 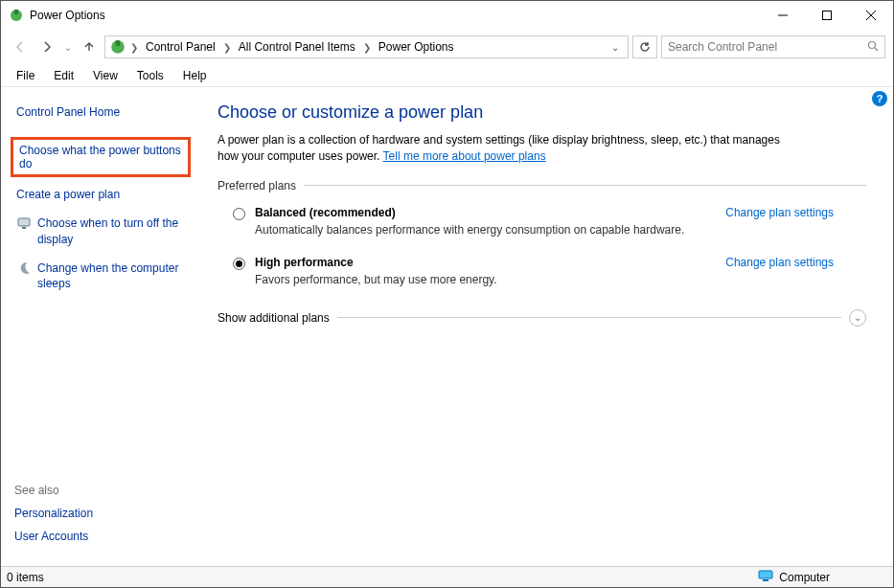 What do you see at coordinates (773, 47) in the screenshot?
I see `search-input: Search Control Panel` at bounding box center [773, 47].